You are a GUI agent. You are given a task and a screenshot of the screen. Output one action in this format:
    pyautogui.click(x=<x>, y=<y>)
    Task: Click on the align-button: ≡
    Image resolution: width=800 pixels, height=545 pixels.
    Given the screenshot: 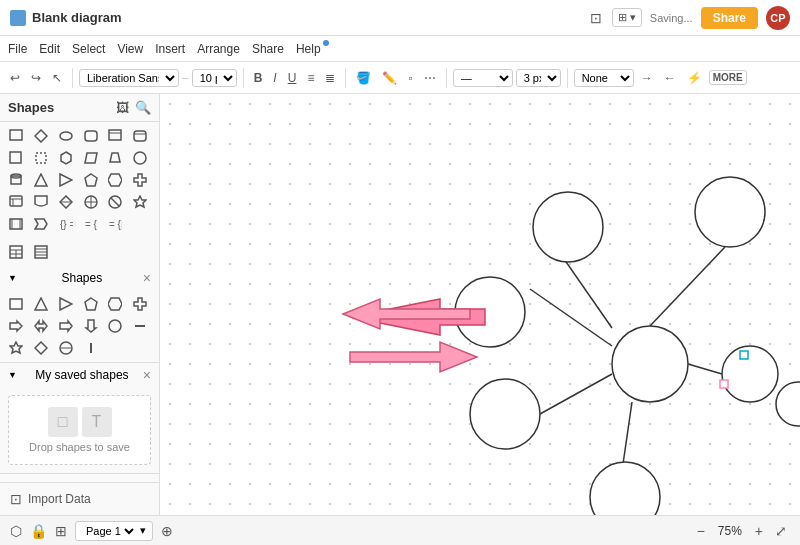 What is the action you would take?
    pyautogui.click(x=310, y=78)
    